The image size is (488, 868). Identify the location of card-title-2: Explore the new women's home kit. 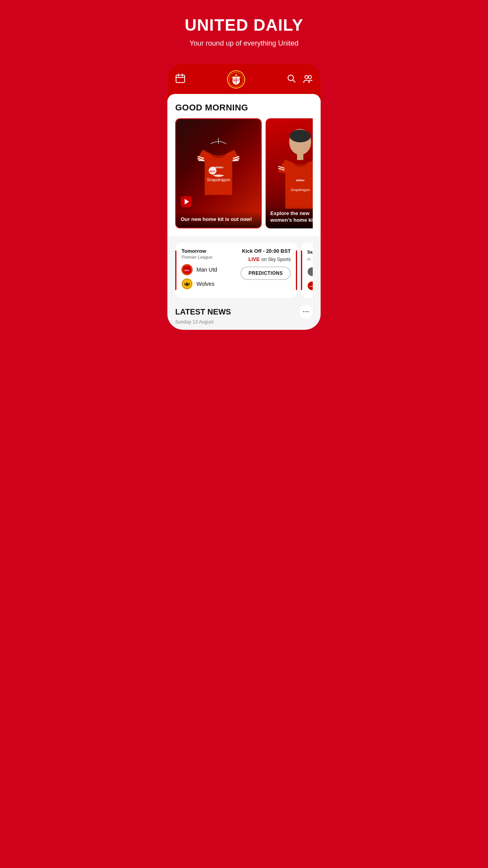
(292, 217).